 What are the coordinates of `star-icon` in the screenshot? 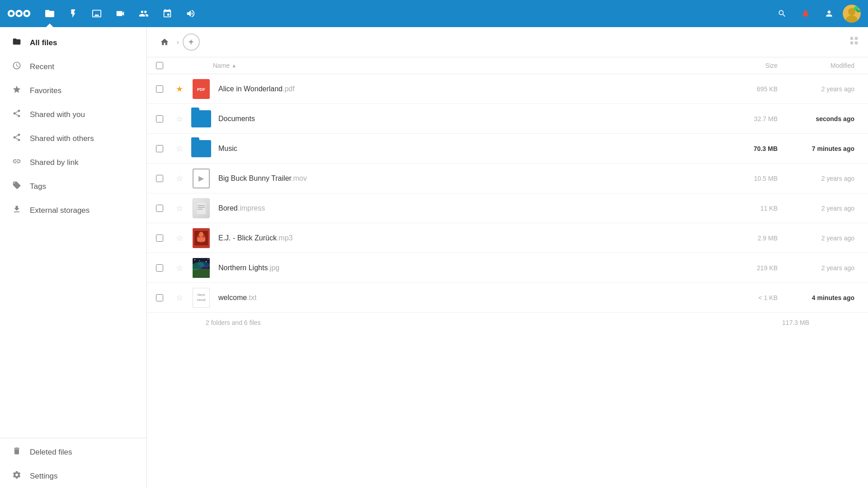 It's located at (17, 90).